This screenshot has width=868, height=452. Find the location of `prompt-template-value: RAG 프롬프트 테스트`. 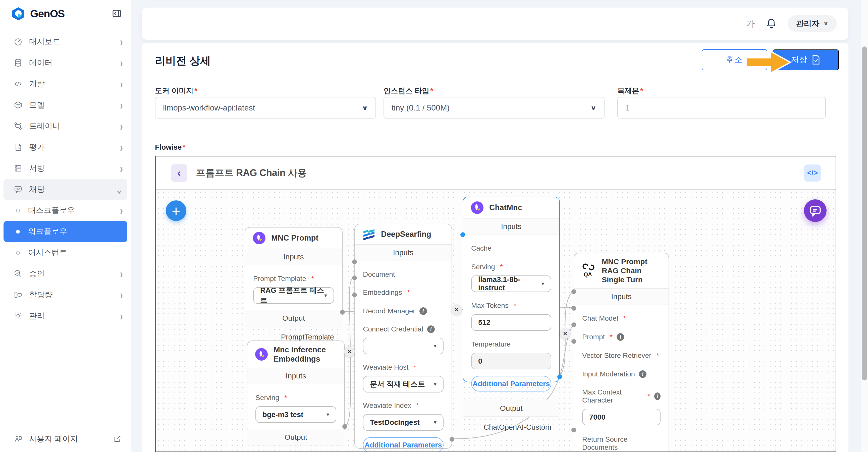

prompt-template-value: RAG 프롬프트 테스트 is located at coordinates (292, 296).